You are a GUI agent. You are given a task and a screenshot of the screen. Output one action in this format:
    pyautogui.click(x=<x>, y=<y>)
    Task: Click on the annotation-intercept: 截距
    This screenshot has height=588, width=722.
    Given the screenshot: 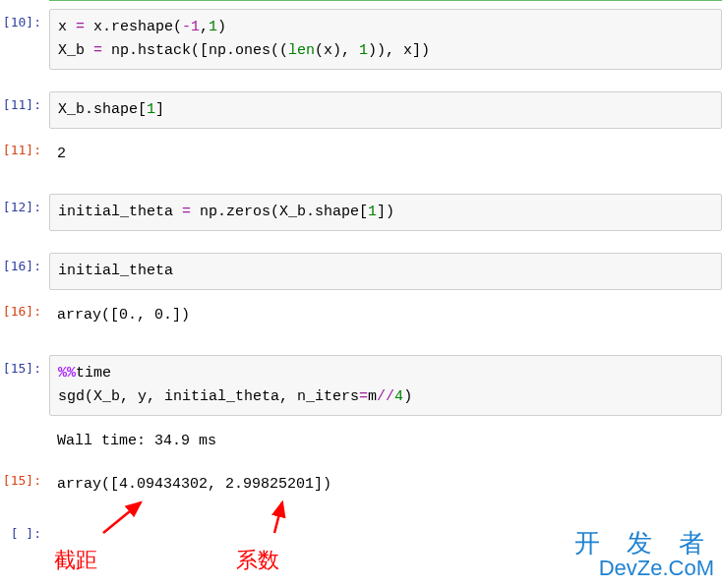 What is the action you would take?
    pyautogui.click(x=76, y=560)
    